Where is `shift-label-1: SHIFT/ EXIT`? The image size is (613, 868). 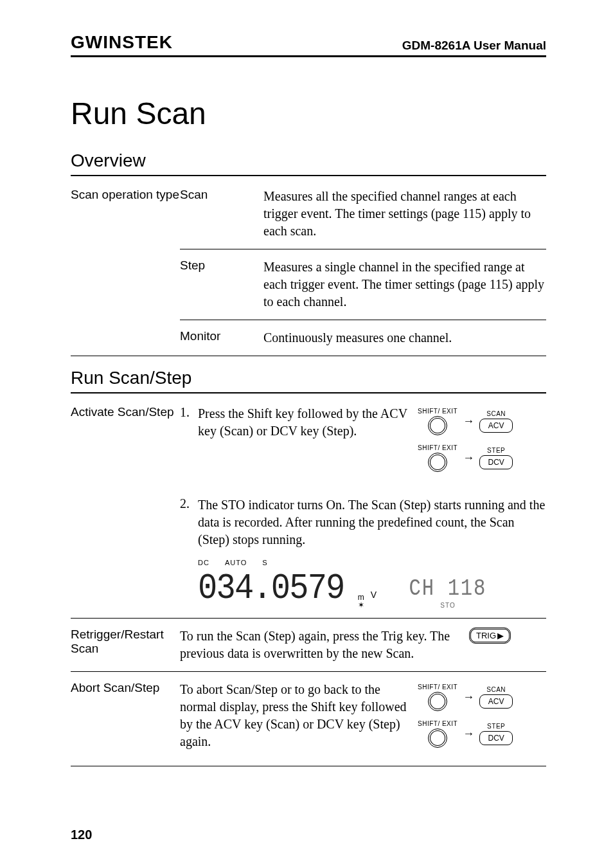
shift-label-1: SHIFT/ EXIT is located at coordinates (438, 411).